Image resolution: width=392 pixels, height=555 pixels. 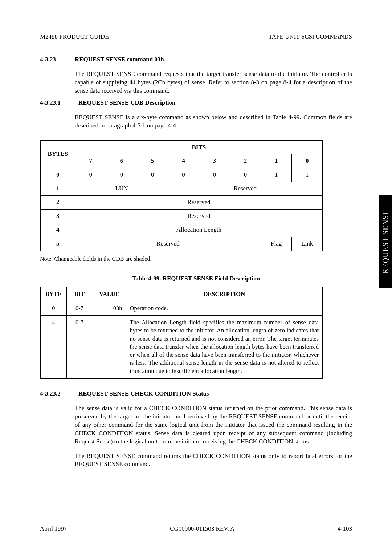 I want to click on desc-description-cell: Operation code., so click(x=224, y=308).